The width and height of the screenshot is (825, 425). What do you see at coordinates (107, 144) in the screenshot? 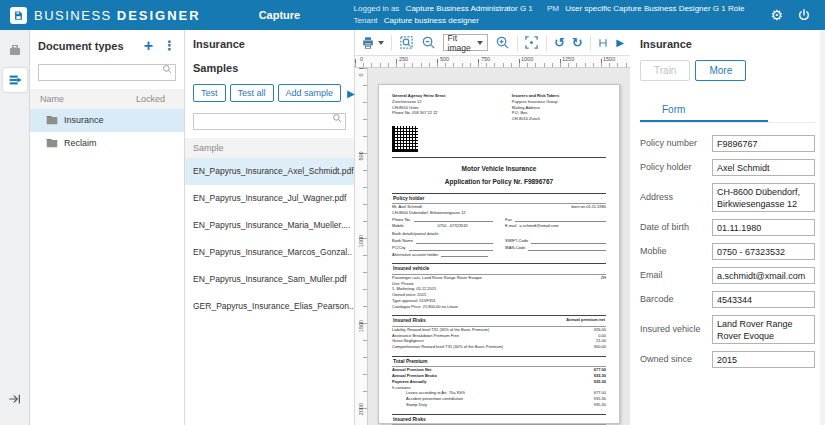
I see `doc-type-row-reclaim: Reclaim` at bounding box center [107, 144].